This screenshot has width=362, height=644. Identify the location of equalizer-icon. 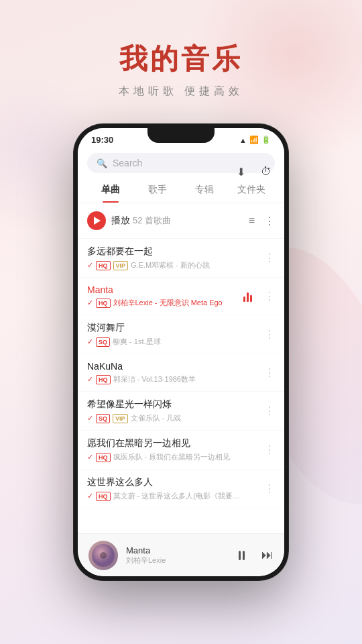
(248, 297).